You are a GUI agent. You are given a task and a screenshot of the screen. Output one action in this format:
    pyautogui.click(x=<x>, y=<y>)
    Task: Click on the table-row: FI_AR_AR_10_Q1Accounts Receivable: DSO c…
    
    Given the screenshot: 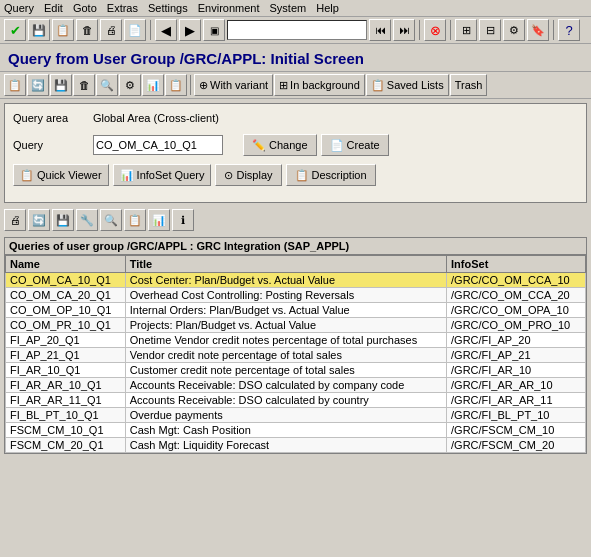 What is the action you would take?
    pyautogui.click(x=296, y=386)
    